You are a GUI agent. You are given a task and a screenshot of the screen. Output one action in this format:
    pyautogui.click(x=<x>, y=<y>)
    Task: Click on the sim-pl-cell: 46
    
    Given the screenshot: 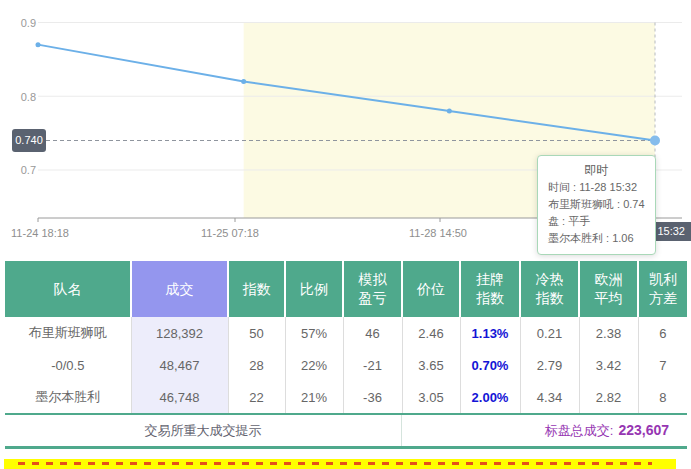 What is the action you would take?
    pyautogui.click(x=372, y=333)
    